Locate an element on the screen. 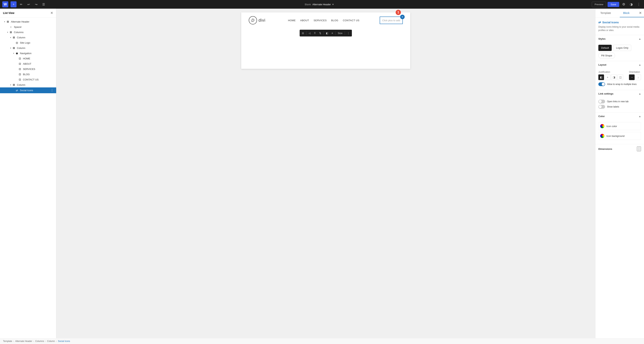  style-default-button: Default is located at coordinates (605, 48).